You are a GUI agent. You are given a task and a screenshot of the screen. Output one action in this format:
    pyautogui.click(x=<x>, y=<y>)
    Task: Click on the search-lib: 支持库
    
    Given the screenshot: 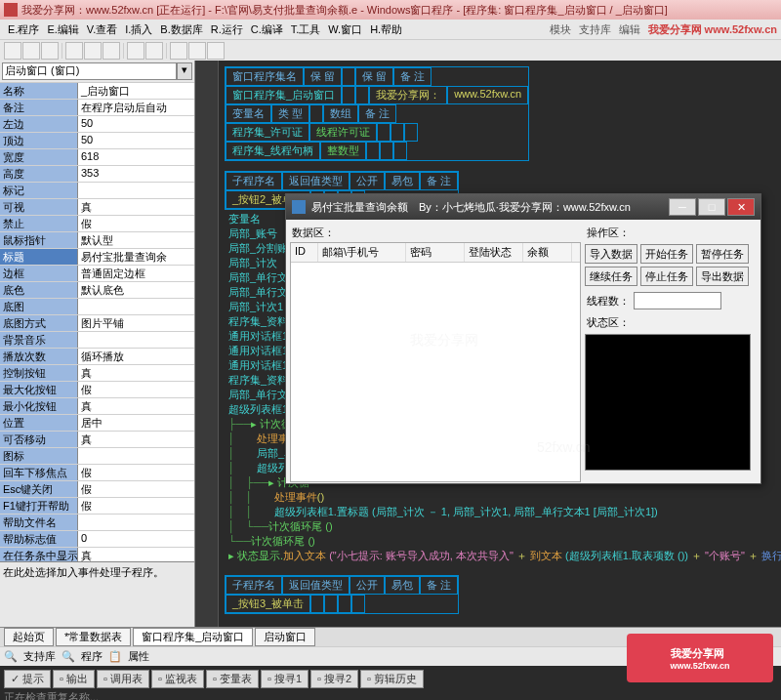 What is the action you would take?
    pyautogui.click(x=39, y=656)
    